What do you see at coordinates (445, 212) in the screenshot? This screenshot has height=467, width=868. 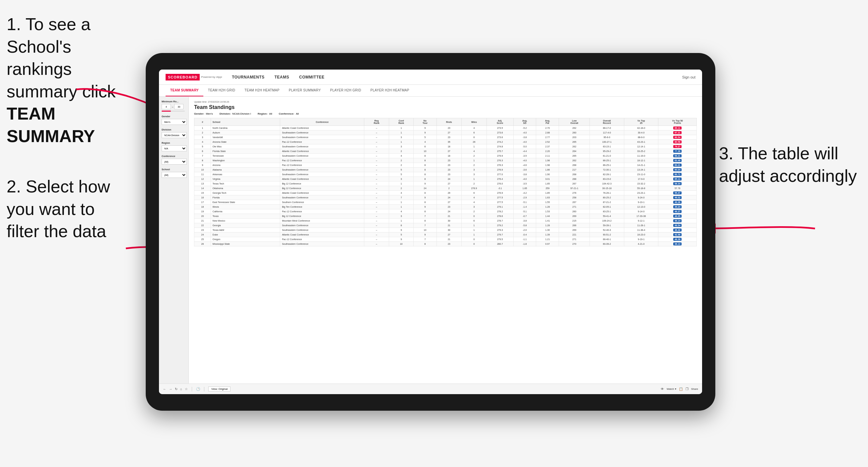 I see `table-row: 19CaliforniaPac-12 Conference–48242278.2…` at bounding box center [445, 212].